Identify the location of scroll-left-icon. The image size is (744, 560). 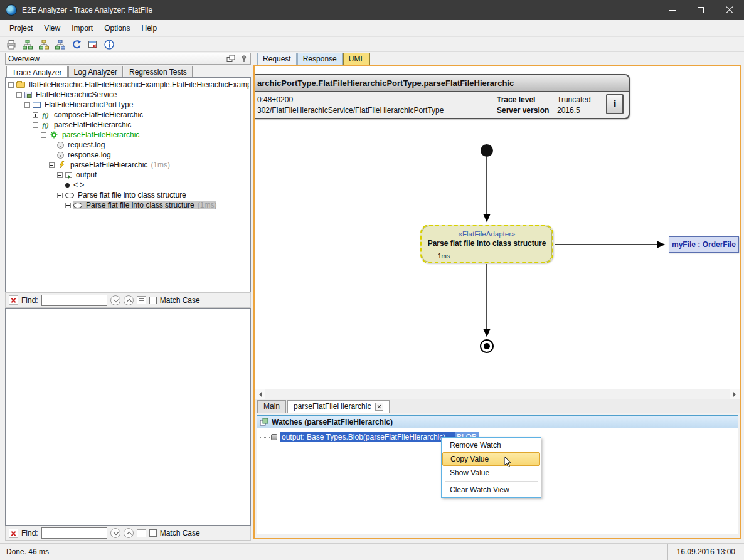
(260, 394).